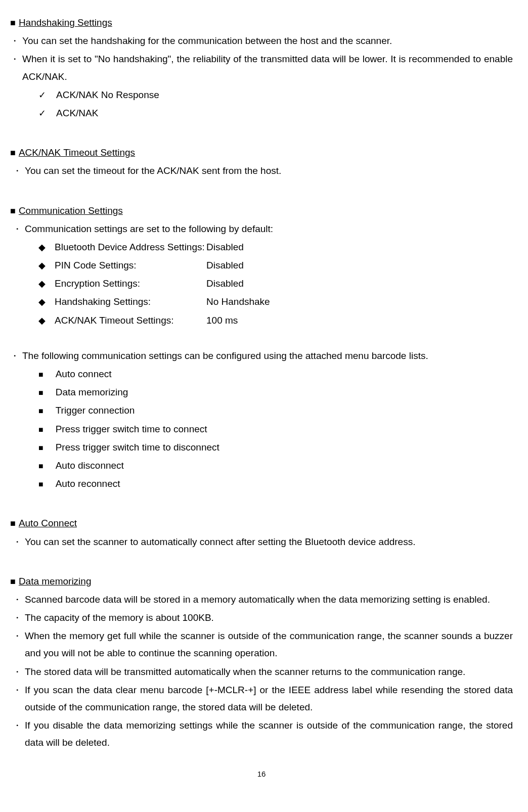 This screenshot has height=812, width=528. I want to click on bullet-text: The stored data will be transmitted auto…, so click(269, 672).